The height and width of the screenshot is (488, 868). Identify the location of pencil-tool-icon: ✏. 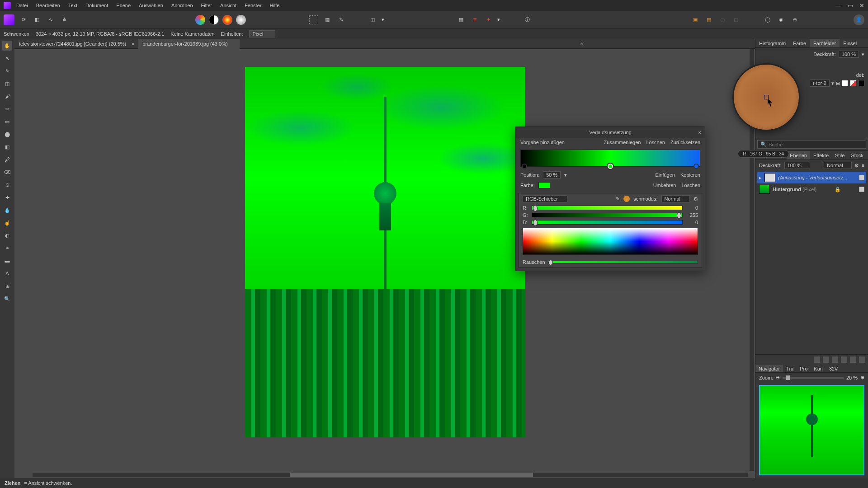
(7, 109).